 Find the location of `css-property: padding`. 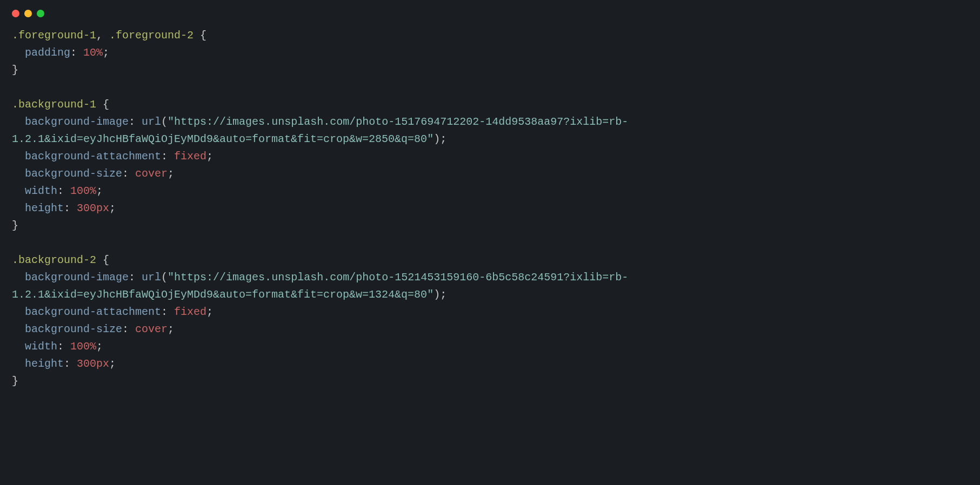

css-property: padding is located at coordinates (48, 53).